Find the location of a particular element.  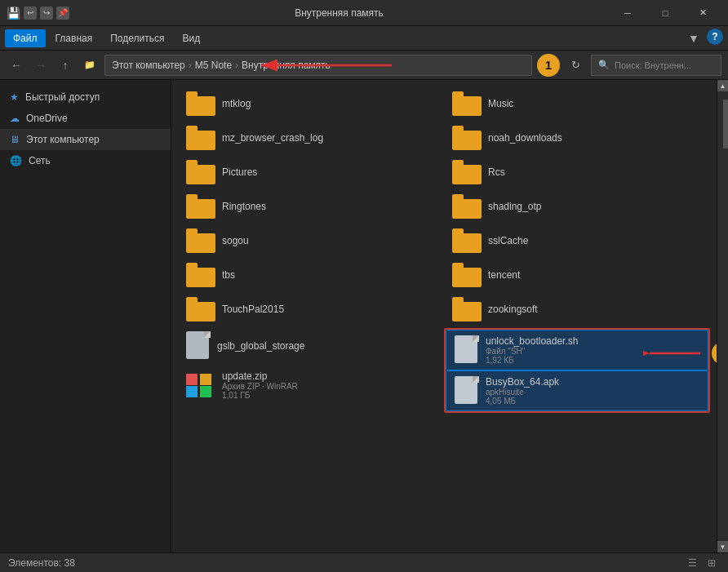

scroll-down: ▼ is located at coordinates (723, 547).